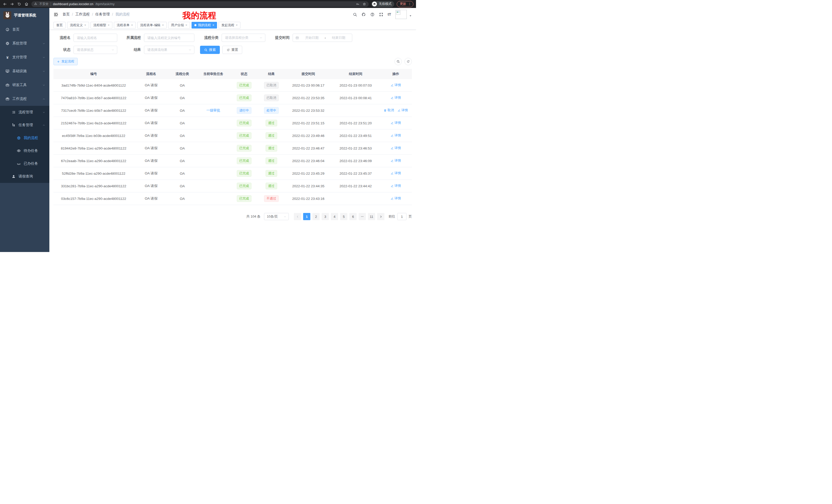  What do you see at coordinates (25, 71) in the screenshot?
I see `sidebar-item-monitor: 基础设施` at bounding box center [25, 71].